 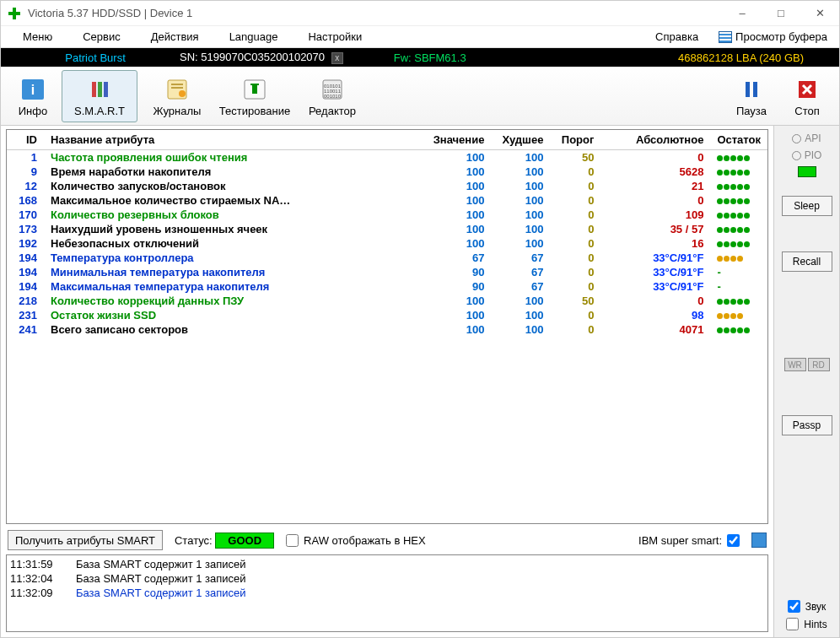 I want to click on col-thresh: Порог, so click(x=575, y=140).